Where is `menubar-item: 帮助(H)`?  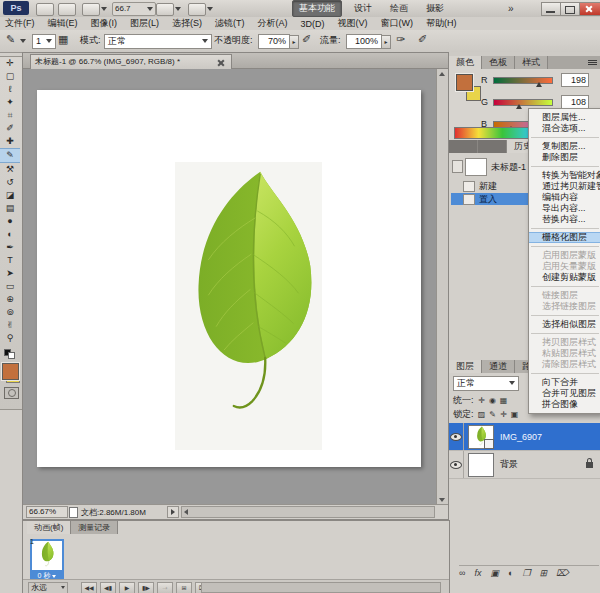
menubar-item: 帮助(H) is located at coordinates (442, 24).